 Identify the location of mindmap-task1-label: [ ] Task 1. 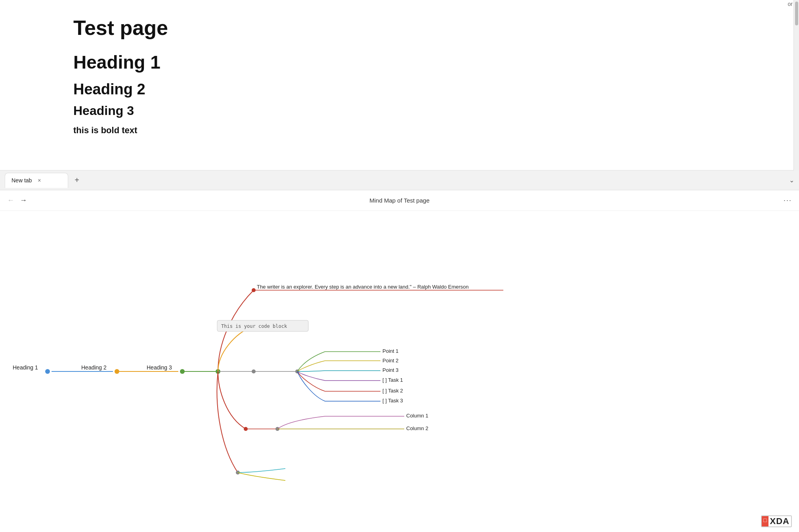
(393, 380).